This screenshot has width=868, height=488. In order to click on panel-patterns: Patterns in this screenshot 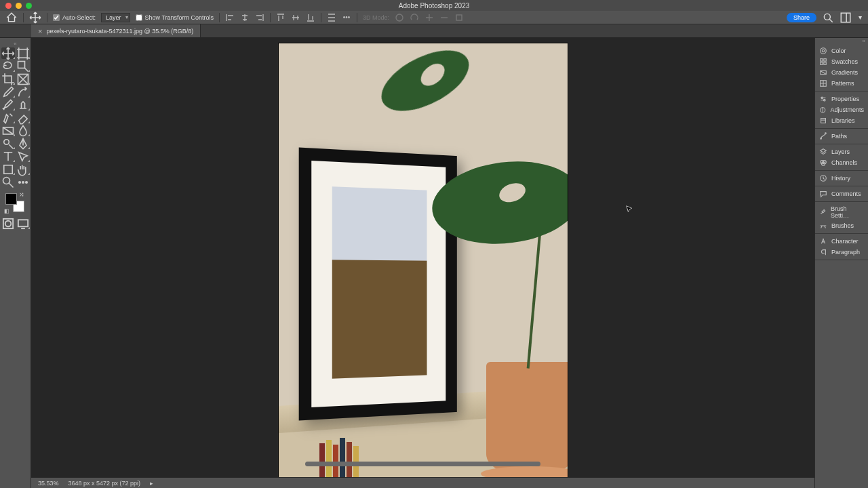, I will do `click(842, 83)`.